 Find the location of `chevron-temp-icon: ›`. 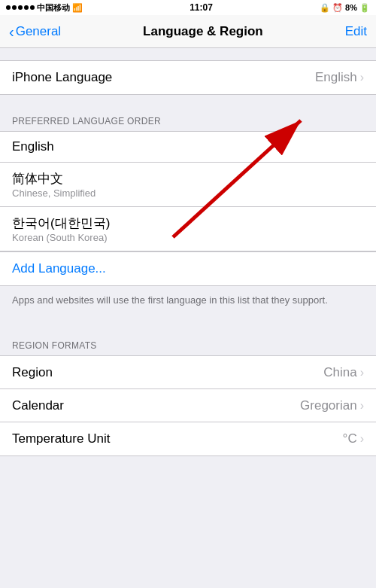

chevron-temp-icon: › is located at coordinates (362, 439).